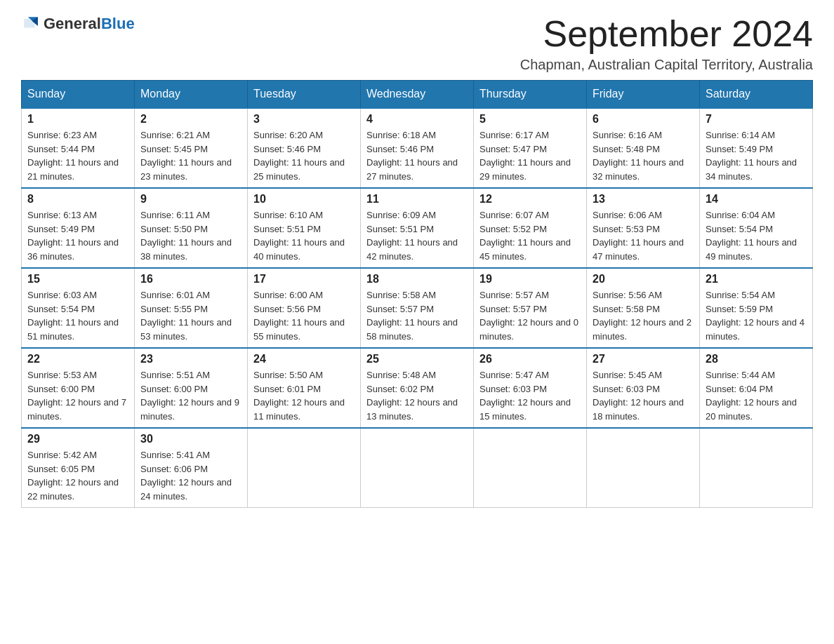  Describe the element at coordinates (304, 199) in the screenshot. I see `day-number: 10` at that location.